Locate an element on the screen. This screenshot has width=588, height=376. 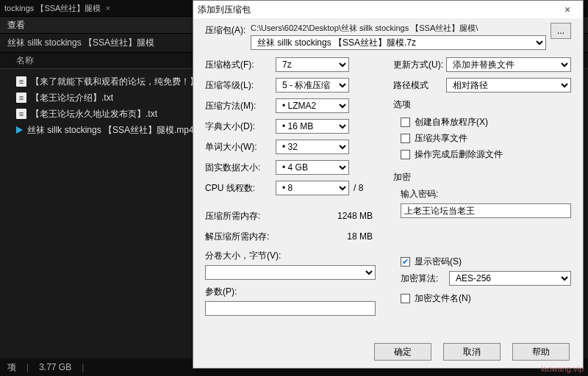
window-title: tockings 【SSA丝社】腿模 is located at coordinates (53, 9).